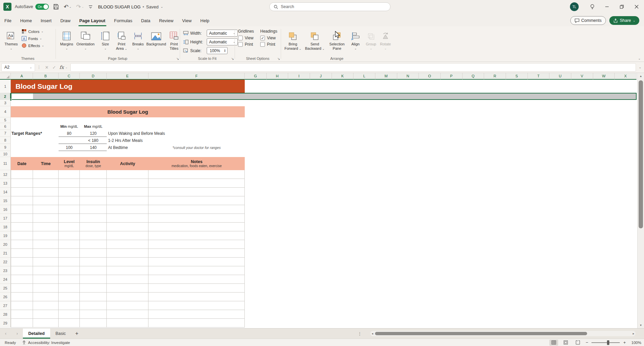 The width and height of the screenshot is (644, 346). Describe the element at coordinates (452, 76) in the screenshot. I see `column-header-p: P` at that location.